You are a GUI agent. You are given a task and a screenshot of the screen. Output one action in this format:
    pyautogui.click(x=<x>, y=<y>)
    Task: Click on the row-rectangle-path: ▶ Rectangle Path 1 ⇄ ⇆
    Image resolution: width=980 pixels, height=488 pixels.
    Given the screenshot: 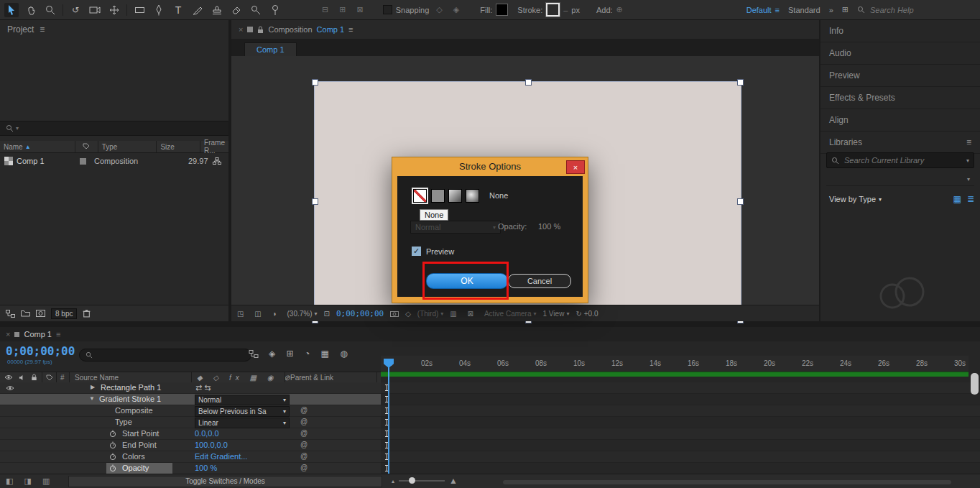 What is the action you would take?
    pyautogui.click(x=490, y=388)
    